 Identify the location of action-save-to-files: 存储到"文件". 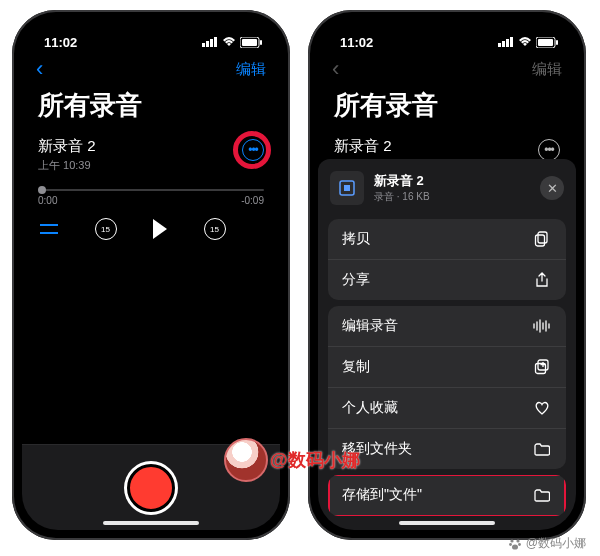
(447, 496).